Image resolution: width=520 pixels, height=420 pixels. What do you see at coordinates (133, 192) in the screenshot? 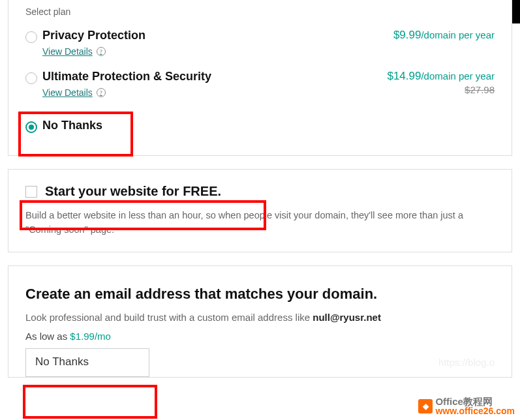
I see `start-website-label: Start your website for FREE.` at bounding box center [133, 192].